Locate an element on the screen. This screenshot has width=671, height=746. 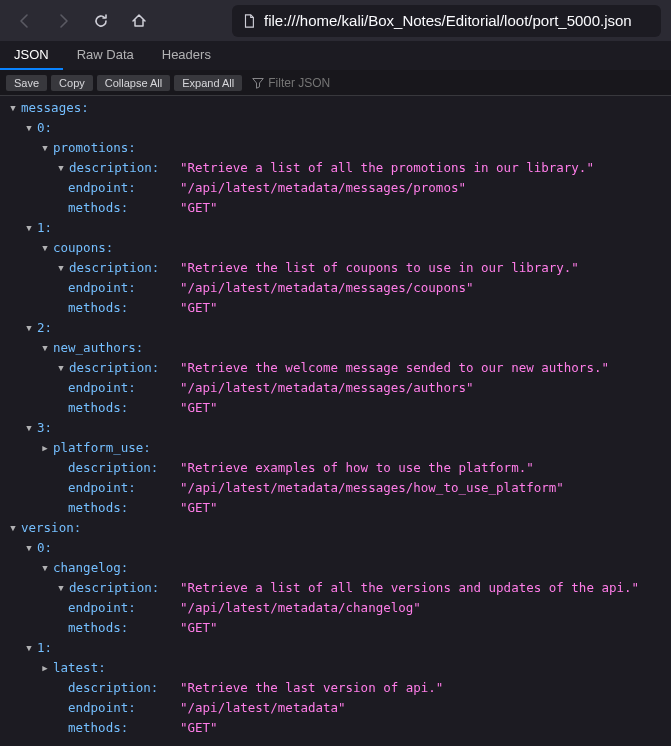
json-value: "/api/latest/metadata" is located at coordinates (257, 708).